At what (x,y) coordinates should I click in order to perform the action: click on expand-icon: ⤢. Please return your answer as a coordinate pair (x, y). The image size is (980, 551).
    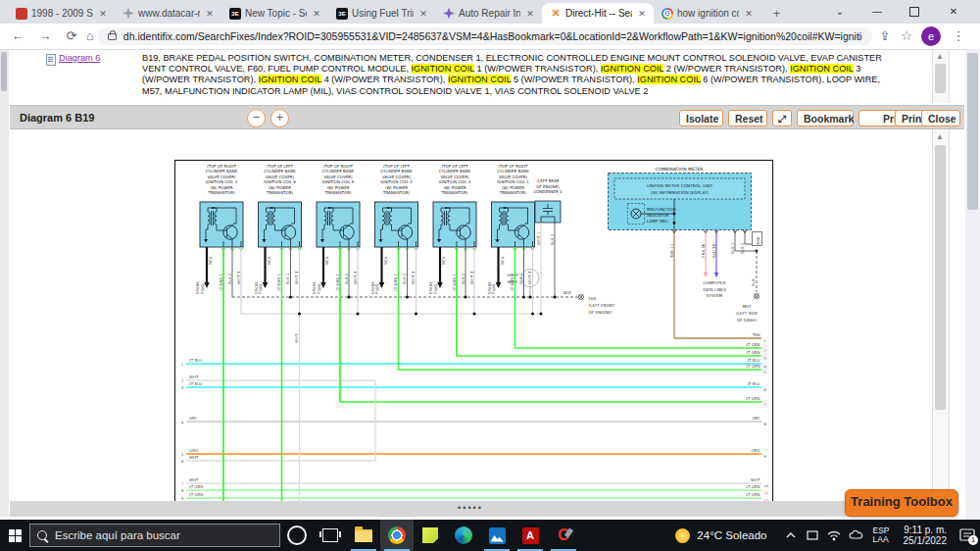
    Looking at the image, I should click on (782, 118).